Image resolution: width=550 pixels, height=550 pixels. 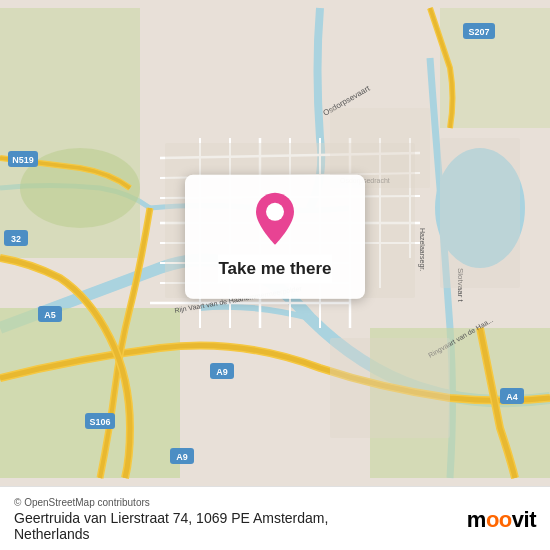 What do you see at coordinates (171, 526) in the screenshot?
I see `address-text: Geertruida van Lierstraat 74, 1069 PE Am…` at bounding box center [171, 526].